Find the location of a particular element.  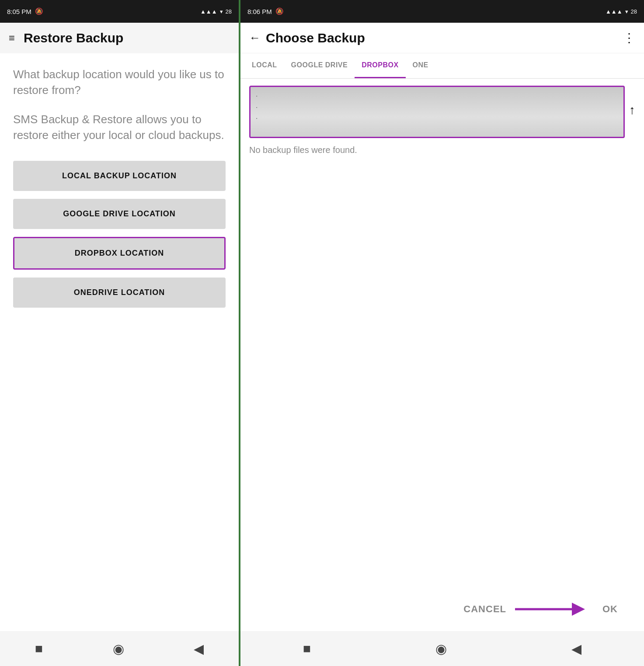

left-wifi-icon: ▾ is located at coordinates (221, 11).